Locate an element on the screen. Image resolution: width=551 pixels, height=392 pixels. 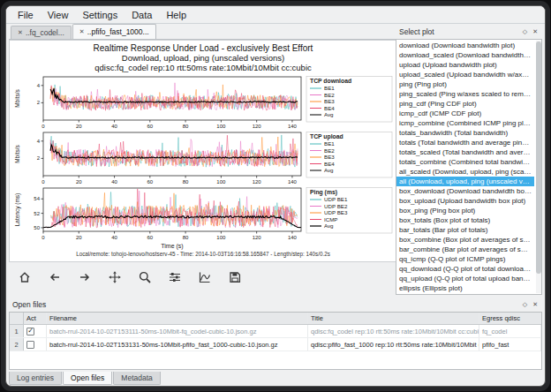
svg-text: 52 is located at coordinates (37, 214).